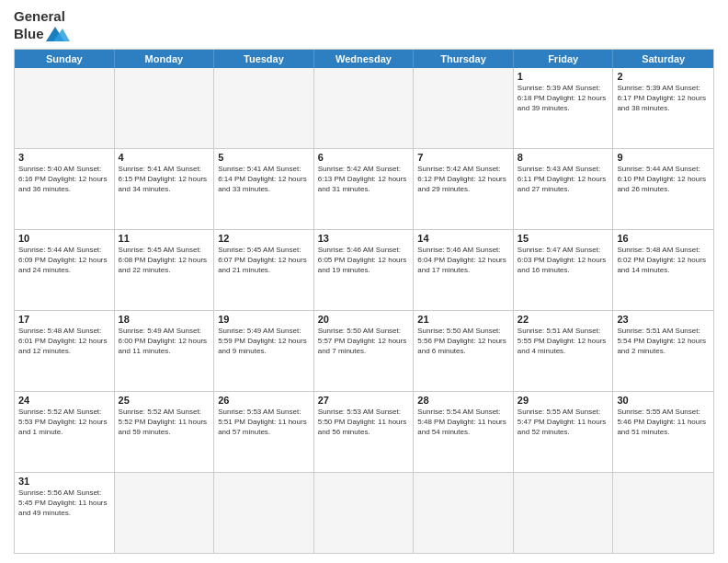 The image size is (728, 563). I want to click on day-header-monday: Monday, so click(165, 59).